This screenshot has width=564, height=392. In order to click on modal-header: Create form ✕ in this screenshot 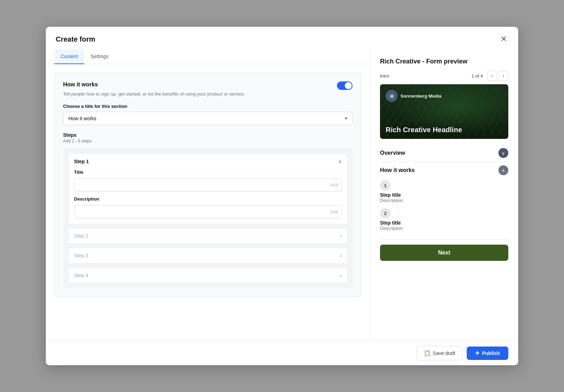, I will do `click(282, 38)`.